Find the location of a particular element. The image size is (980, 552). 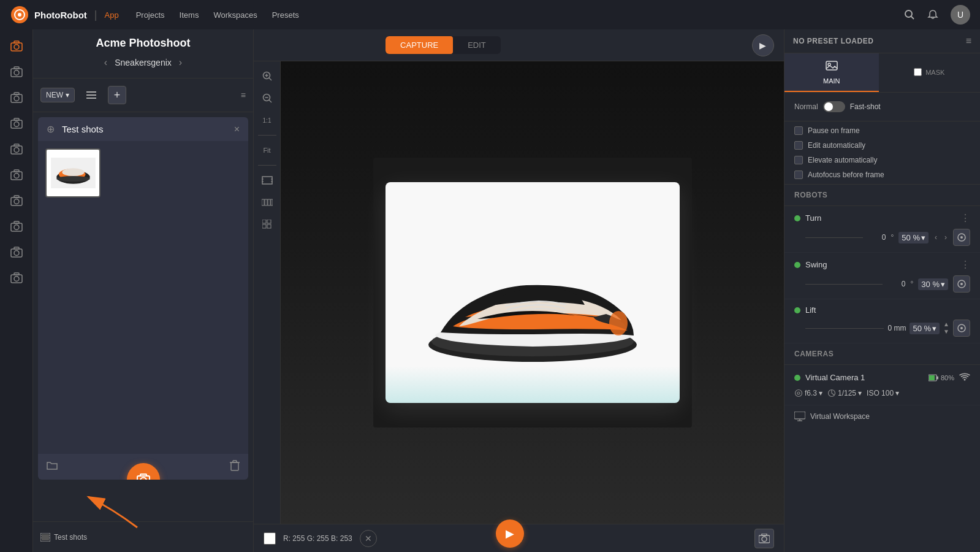

capture-tab: CAPTURE is located at coordinates (419, 45).